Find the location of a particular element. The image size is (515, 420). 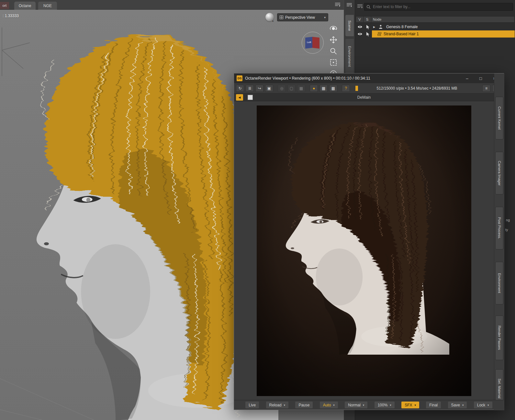

log-list-icon: ≡ is located at coordinates (486, 88).